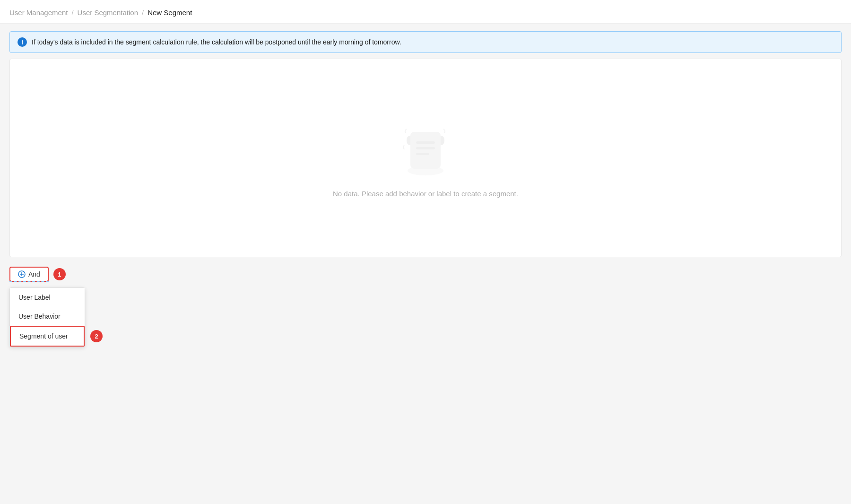 The width and height of the screenshot is (851, 504). I want to click on dropdown-item-segment-of-user: Segment of user, so click(47, 336).